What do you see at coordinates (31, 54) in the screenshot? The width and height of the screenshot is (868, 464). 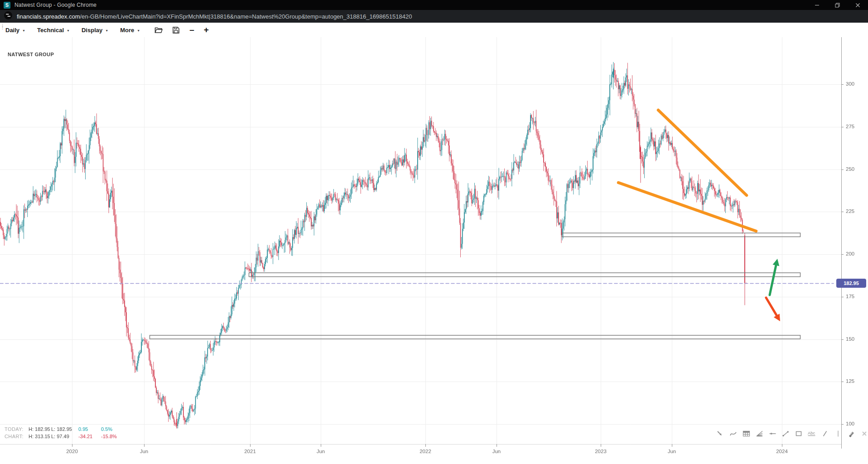 I see `instrument-label: NATWEST GROUP` at bounding box center [31, 54].